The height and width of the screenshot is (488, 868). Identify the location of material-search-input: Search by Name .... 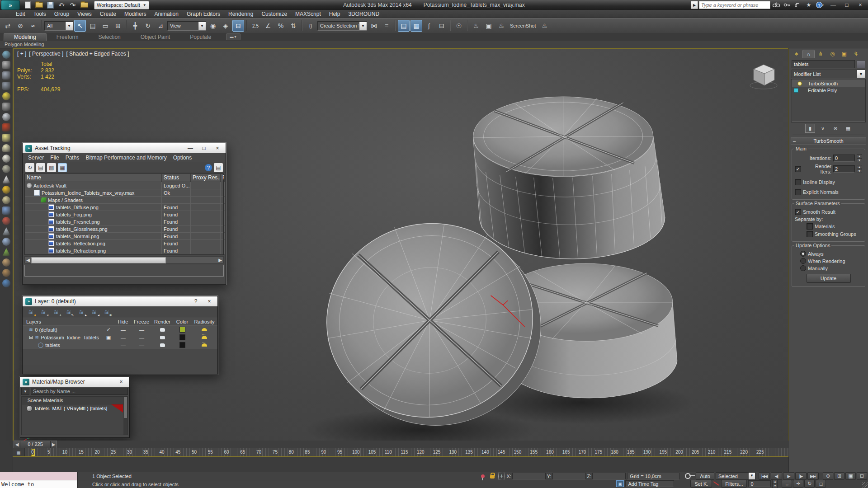
(80, 391).